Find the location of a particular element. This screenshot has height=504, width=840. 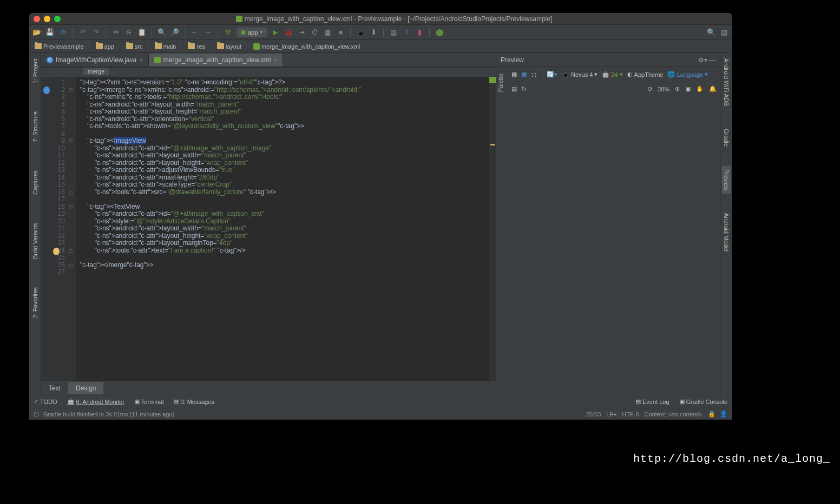

breadcrumb-item: app is located at coordinates (105, 47).